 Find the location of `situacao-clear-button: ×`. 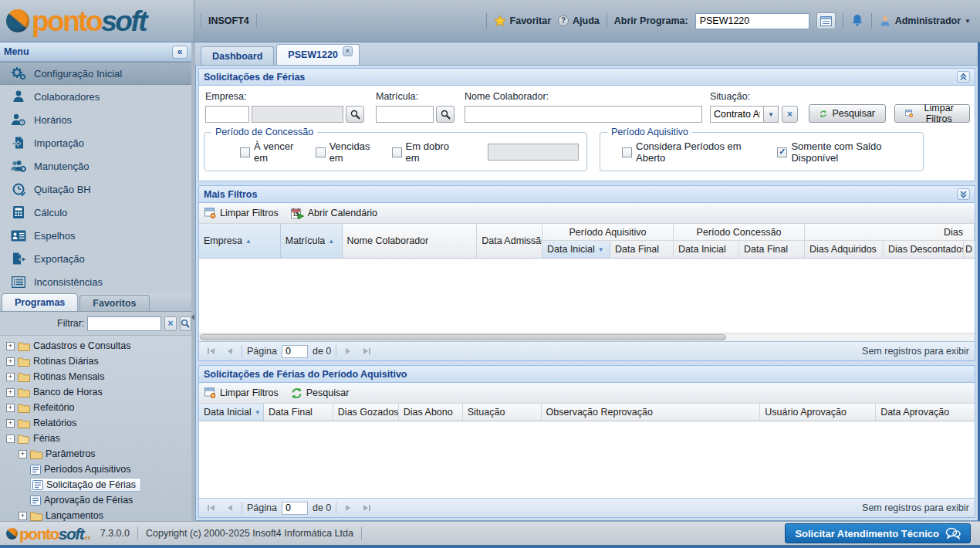

situacao-clear-button: × is located at coordinates (790, 114).